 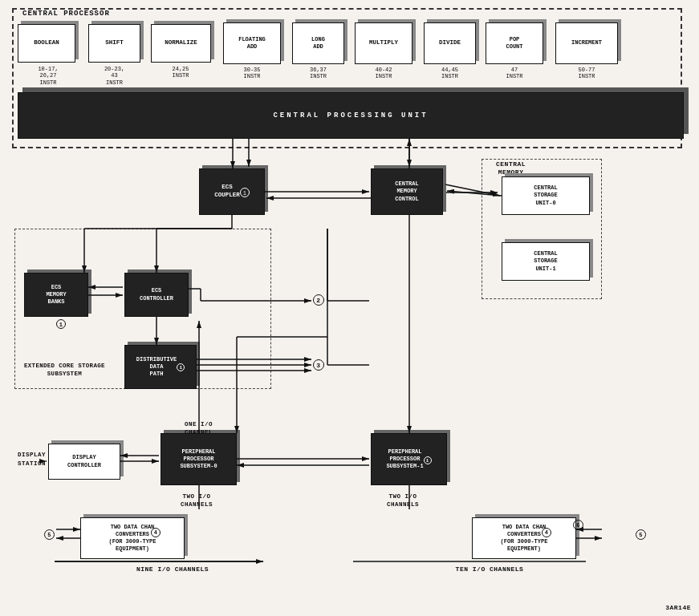 I want to click on central-storage-0-block: CENTRALSTORAGEUNIT-0, so click(x=546, y=196).